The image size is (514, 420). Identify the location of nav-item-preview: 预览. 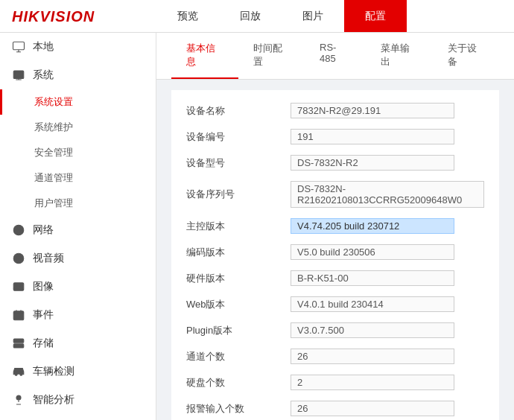
(188, 16).